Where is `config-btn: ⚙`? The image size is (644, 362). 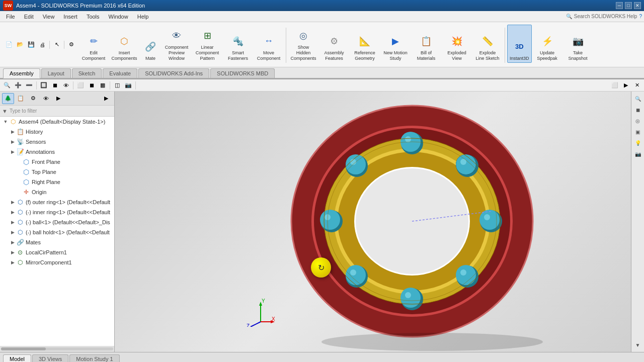
config-btn: ⚙ is located at coordinates (33, 99).